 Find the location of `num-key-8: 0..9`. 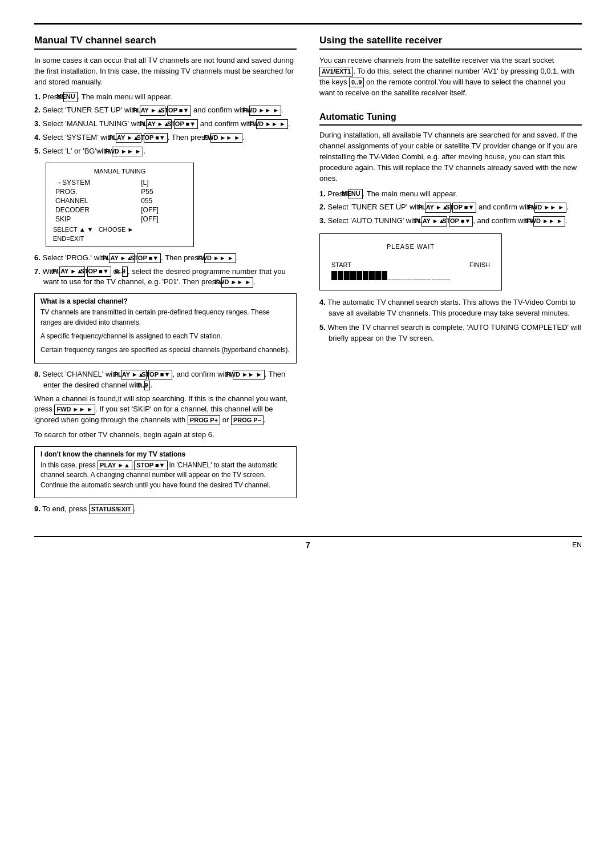

num-key-8: 0..9 is located at coordinates (147, 386).